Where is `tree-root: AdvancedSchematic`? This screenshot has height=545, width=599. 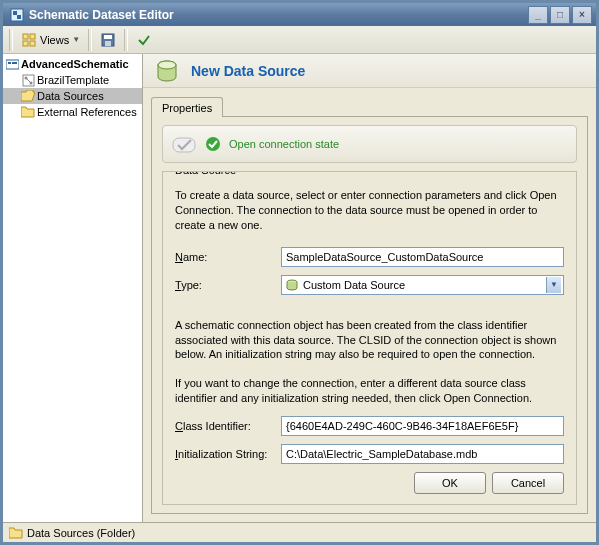
tree-root: AdvancedSchematic is located at coordinates (72, 64).